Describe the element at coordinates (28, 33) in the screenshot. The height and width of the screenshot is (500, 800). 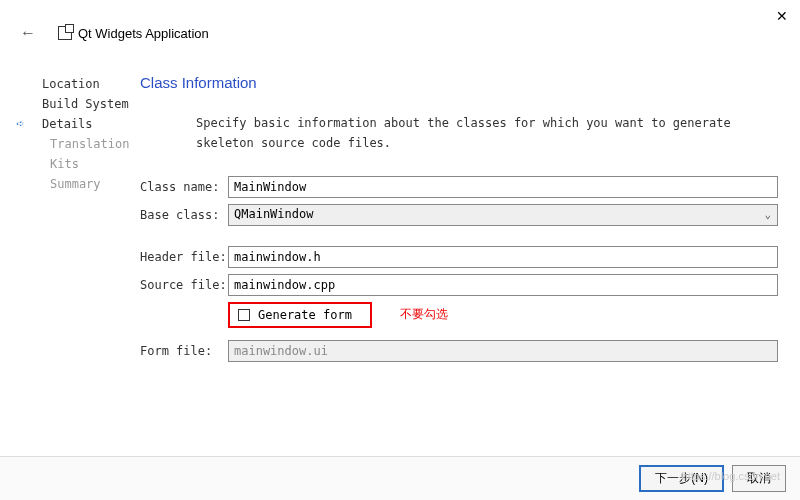
I see `back-arrow-icon: ←` at that location.